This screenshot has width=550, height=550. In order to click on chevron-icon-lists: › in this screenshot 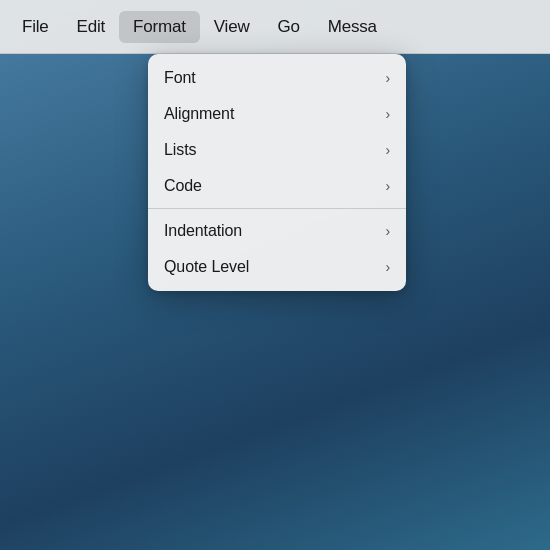, I will do `click(388, 150)`.